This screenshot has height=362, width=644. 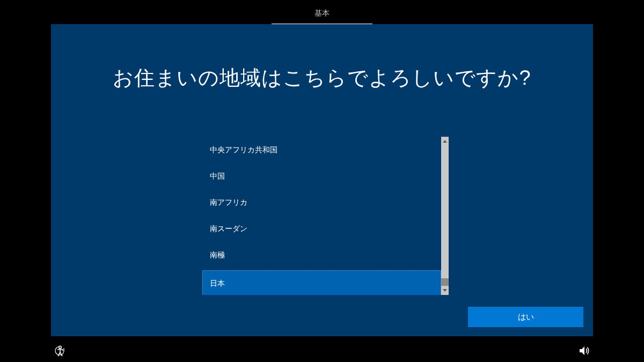 I want to click on page-title: お住まいの地域はこちらでよろしいですか?, so click(x=322, y=78).